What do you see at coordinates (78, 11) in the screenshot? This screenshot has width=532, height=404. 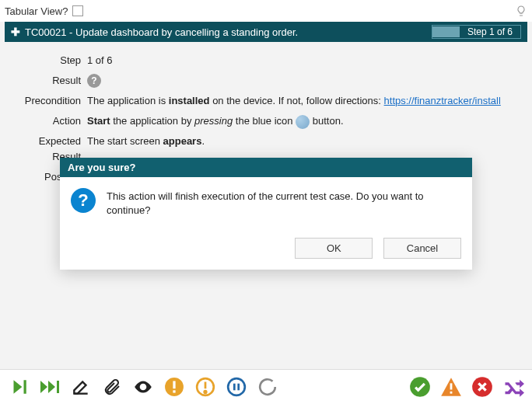 I see `tabular-view-checkbox` at bounding box center [78, 11].